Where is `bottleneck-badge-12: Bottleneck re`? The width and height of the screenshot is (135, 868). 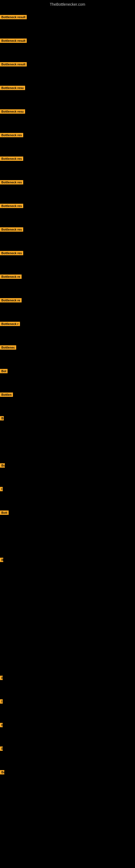
bottleneck-badge-12: Bottleneck re is located at coordinates (11, 277).